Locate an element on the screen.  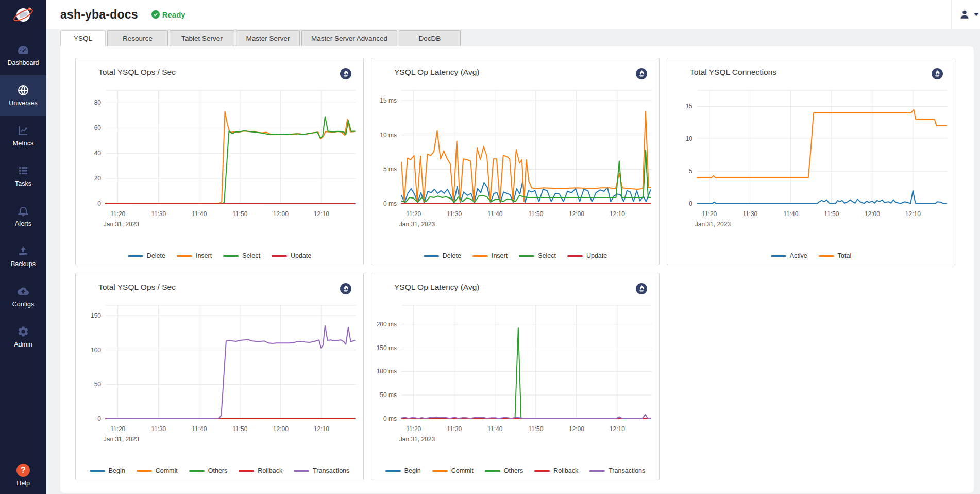
sidebar: Dashboard Universes Metrics Tasks is located at coordinates (23, 247).